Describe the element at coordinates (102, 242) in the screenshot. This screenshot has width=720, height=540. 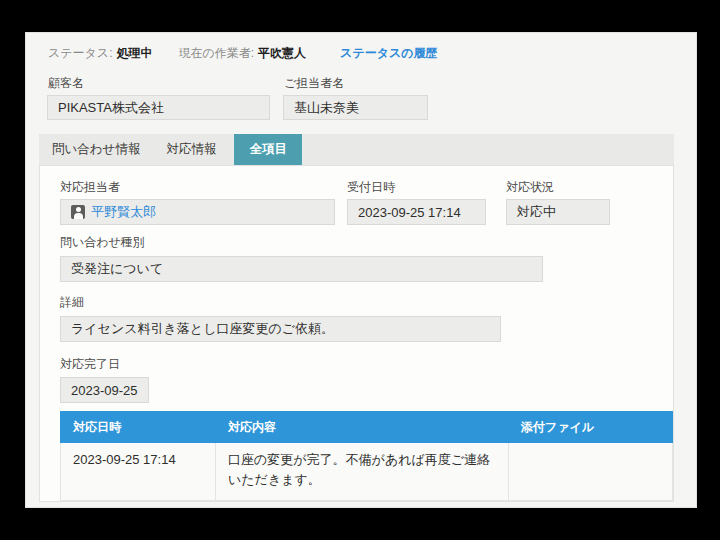
I see `inquiry-type-label: 問い合わせ種別` at that location.